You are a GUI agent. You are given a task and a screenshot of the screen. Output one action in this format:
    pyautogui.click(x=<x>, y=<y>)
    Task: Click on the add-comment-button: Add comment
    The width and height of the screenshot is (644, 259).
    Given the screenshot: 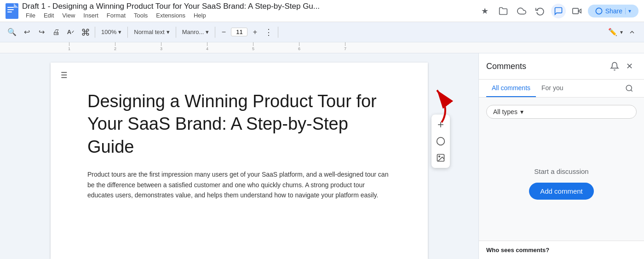 What is the action you would take?
    pyautogui.click(x=561, y=191)
    